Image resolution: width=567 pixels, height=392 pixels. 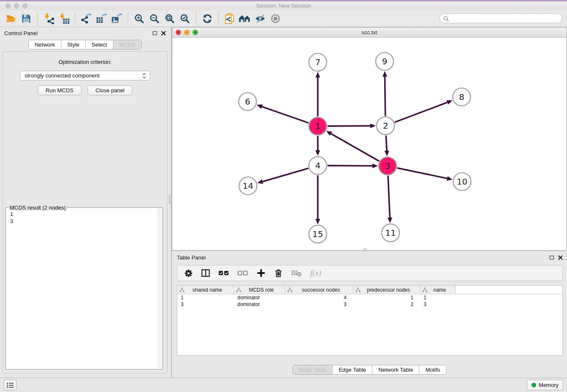 What do you see at coordinates (438, 290) in the screenshot?
I see `column-header-name: name` at bounding box center [438, 290].